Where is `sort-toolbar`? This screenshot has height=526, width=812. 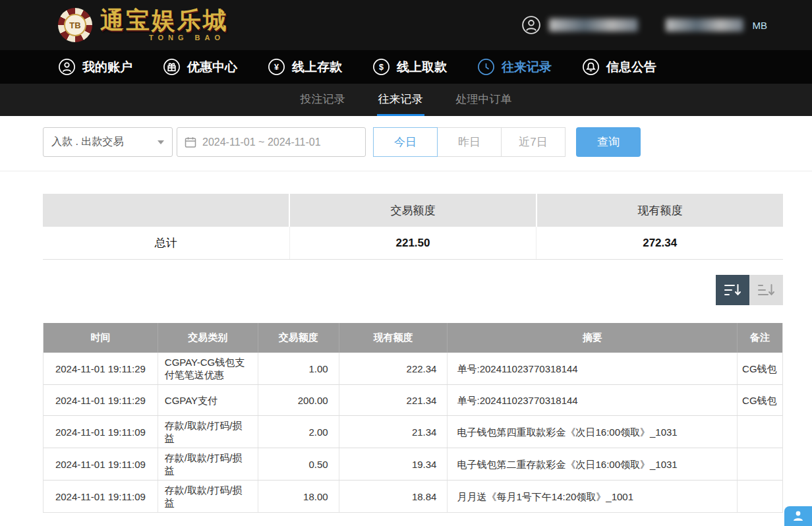 sort-toolbar is located at coordinates (413, 290).